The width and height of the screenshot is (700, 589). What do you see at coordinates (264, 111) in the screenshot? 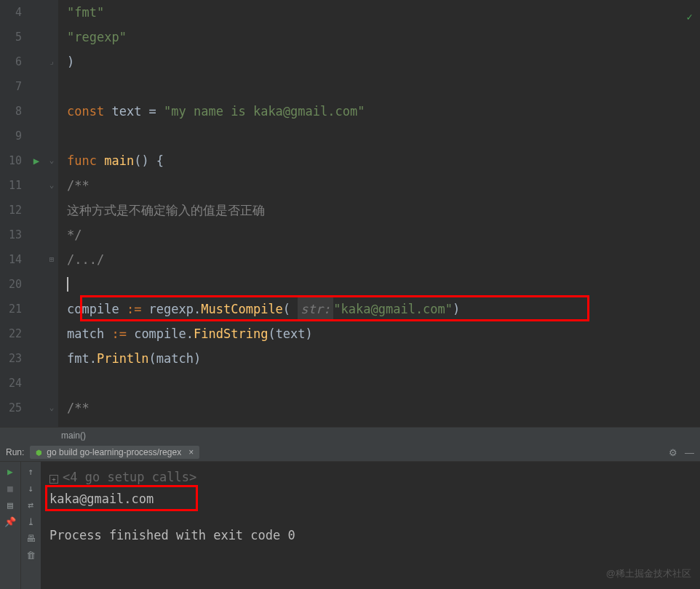
I see `code-text: "my name is kaka@gmail.com"` at bounding box center [264, 111].